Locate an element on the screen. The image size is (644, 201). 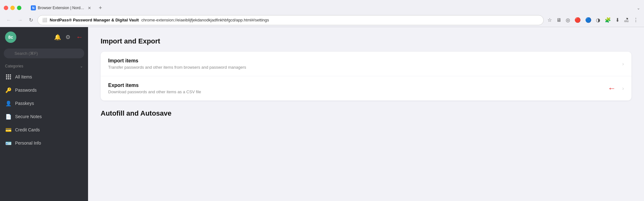
forward-button: → is located at coordinates (20, 20).